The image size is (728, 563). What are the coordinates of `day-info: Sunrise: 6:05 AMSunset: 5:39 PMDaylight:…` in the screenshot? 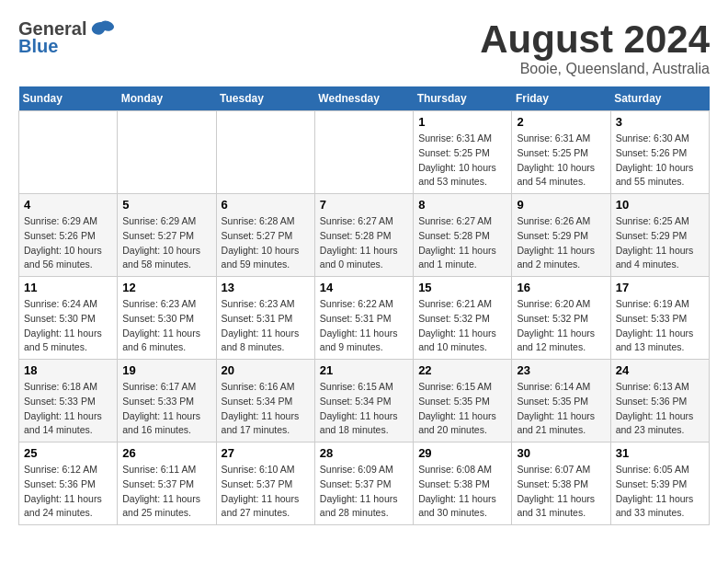 It's located at (660, 491).